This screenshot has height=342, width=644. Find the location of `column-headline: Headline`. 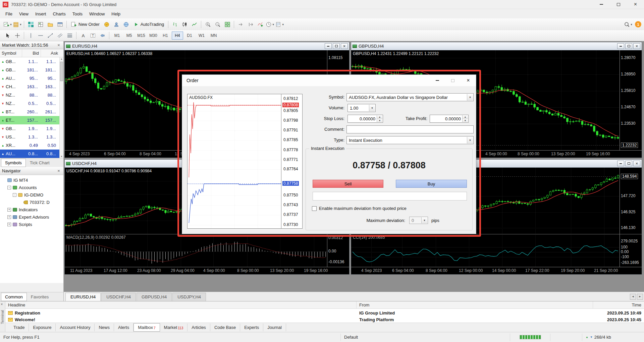

column-headline: Headline is located at coordinates (181, 305).